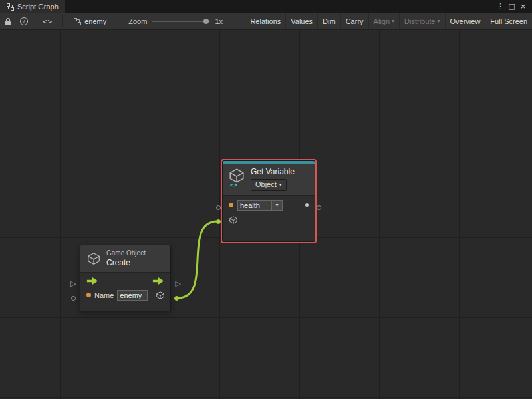  Describe the element at coordinates (269, 223) in the screenshot. I see `object-port-row` at that location.